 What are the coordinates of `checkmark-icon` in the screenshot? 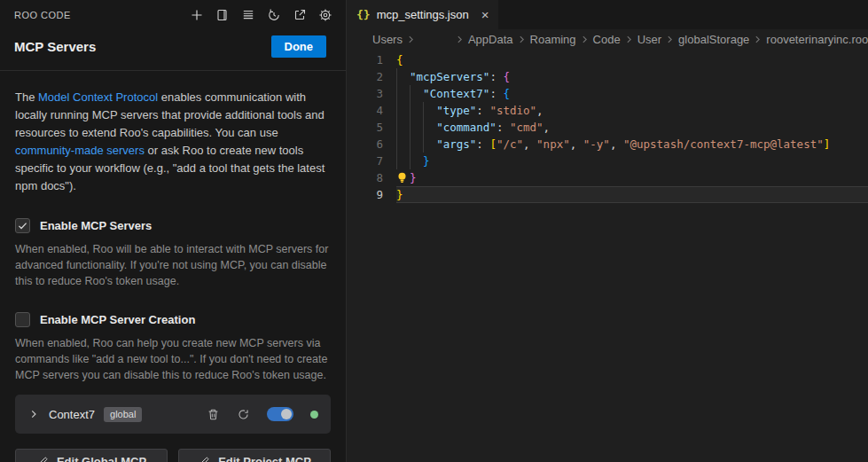 It's located at (23, 225).